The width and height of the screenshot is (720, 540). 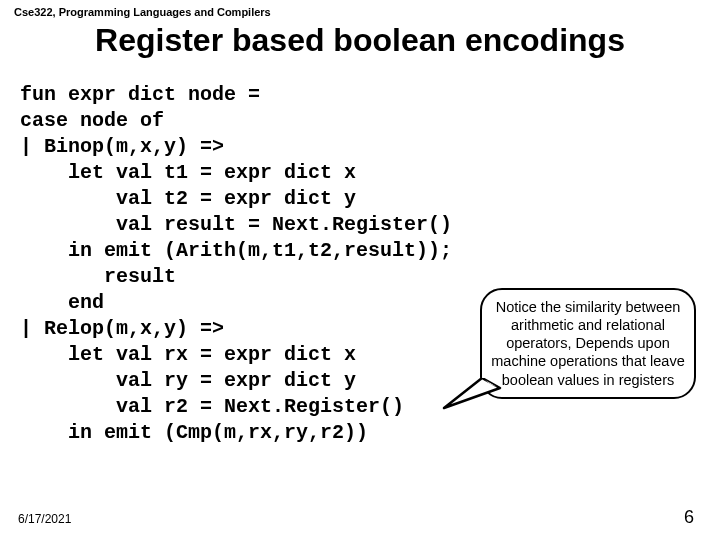 What do you see at coordinates (44, 519) in the screenshot?
I see `footer-date: 6/17/2021` at bounding box center [44, 519].